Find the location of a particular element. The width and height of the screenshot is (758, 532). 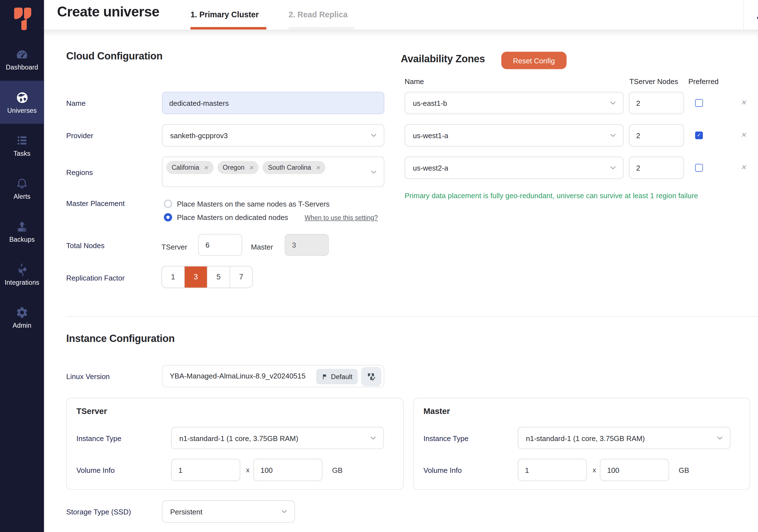

provider-label: Provider is located at coordinates (80, 135).